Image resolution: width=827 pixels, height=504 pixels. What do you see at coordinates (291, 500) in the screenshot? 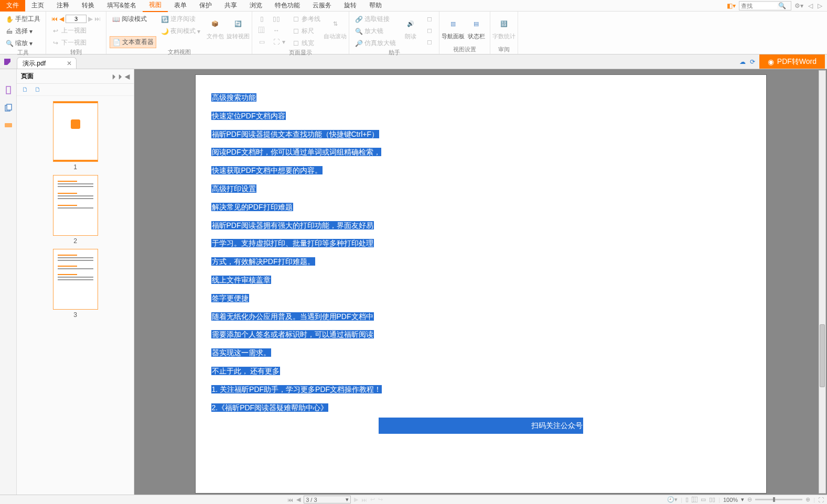
I see `sb-first-icon: ⏮` at bounding box center [291, 500].